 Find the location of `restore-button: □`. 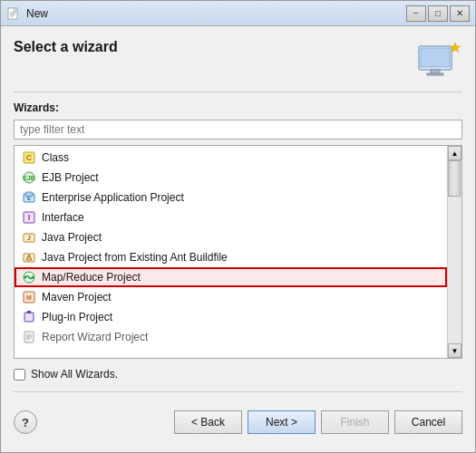

restore-button: □ is located at coordinates (438, 14).